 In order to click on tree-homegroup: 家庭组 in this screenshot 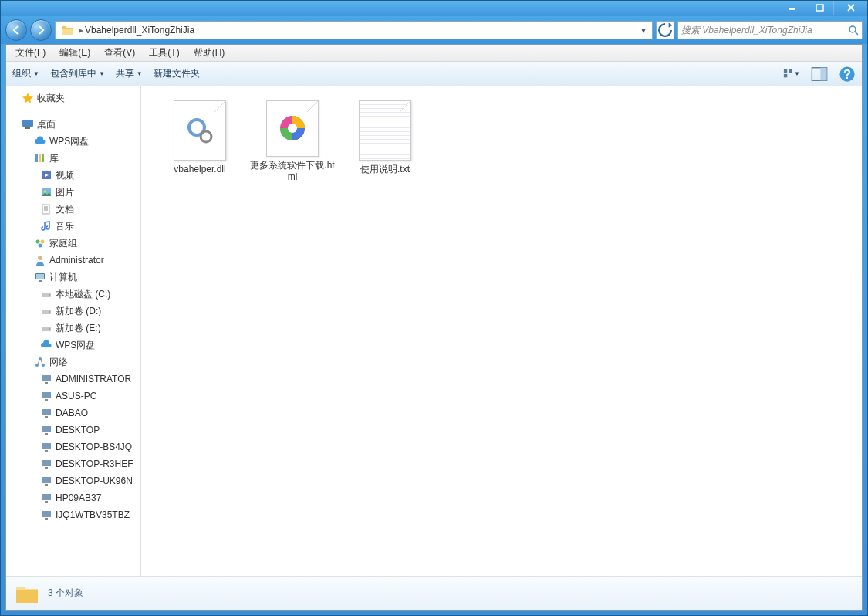, I will do `click(73, 243)`.